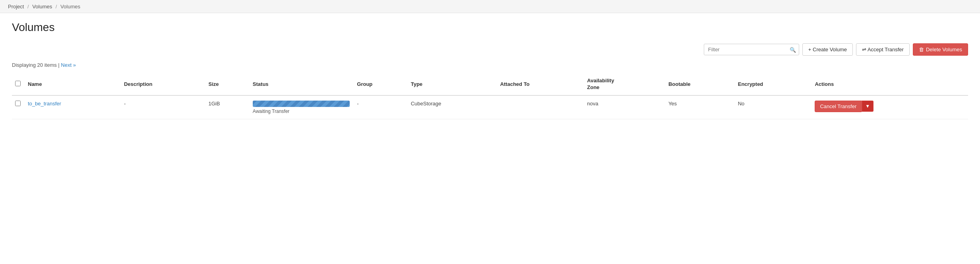 This screenshot has height=264, width=980. I want to click on volume-name-link: to_be_transfer, so click(45, 103).